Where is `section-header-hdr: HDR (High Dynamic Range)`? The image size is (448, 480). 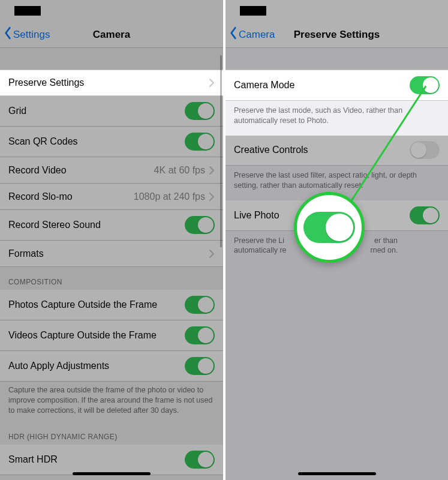
section-header-hdr: HDR (High Dynamic Range) is located at coordinates (112, 433).